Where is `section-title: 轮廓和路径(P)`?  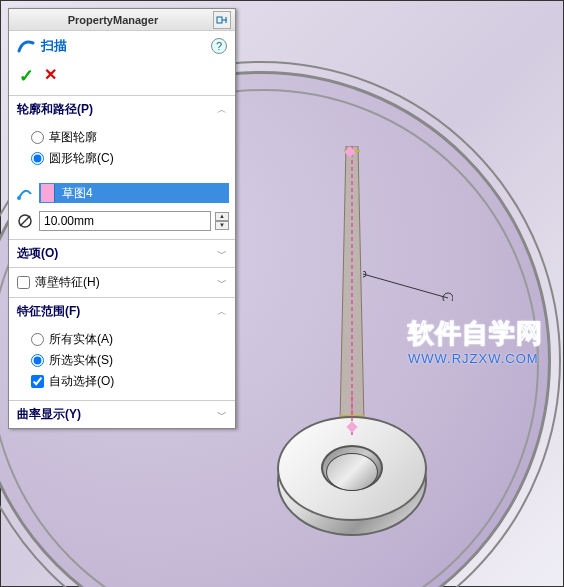
section-title: 轮廓和路径(P) is located at coordinates (117, 110).